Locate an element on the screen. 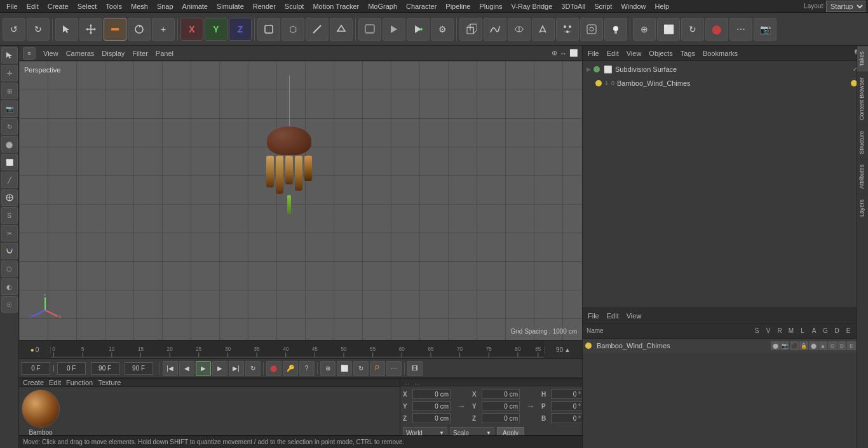  render-settings-button: ⚙ is located at coordinates (442, 29).